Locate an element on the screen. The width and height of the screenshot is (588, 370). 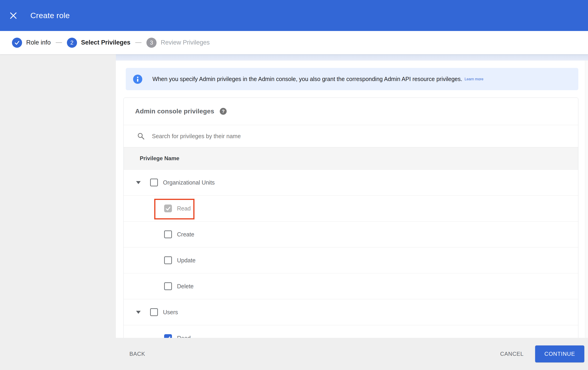
checkbox-organizational-units is located at coordinates (154, 182).